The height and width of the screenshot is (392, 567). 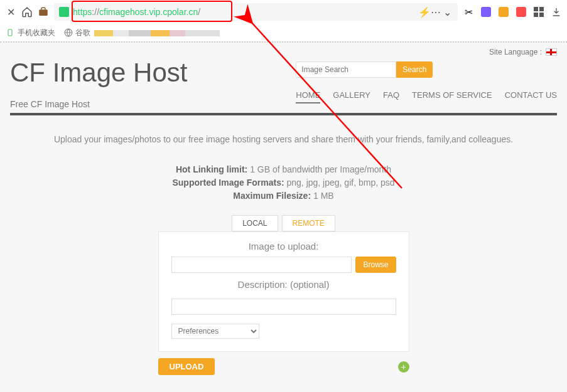 What do you see at coordinates (391, 97) in the screenshot?
I see `nav-faq: FAQ` at bounding box center [391, 97].